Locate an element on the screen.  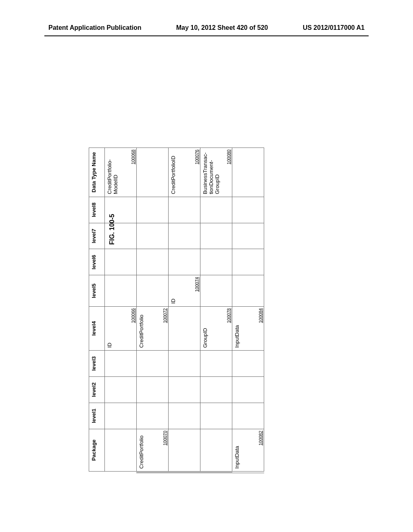
ref-number: 100066 is located at coordinates (133, 316).